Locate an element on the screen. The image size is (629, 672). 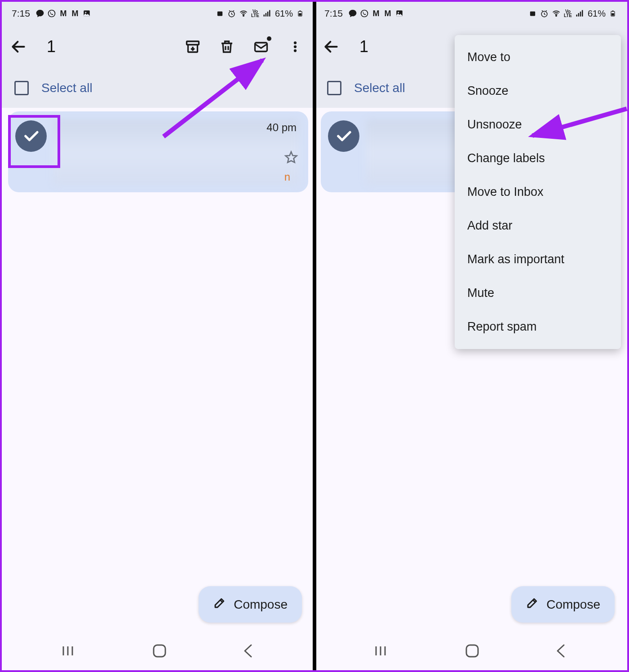
delete-icon is located at coordinates (227, 47).